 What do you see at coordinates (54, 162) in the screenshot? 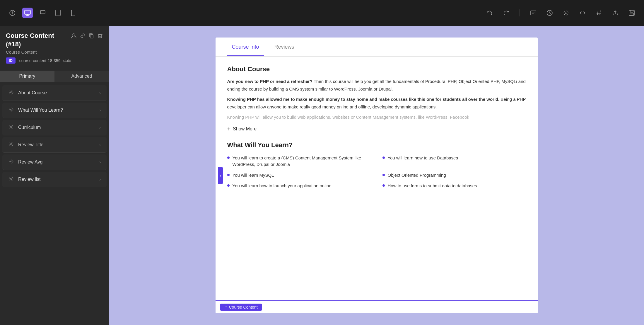
I see `sidebar-item-review-avg: Review Avg ›` at bounding box center [54, 162].